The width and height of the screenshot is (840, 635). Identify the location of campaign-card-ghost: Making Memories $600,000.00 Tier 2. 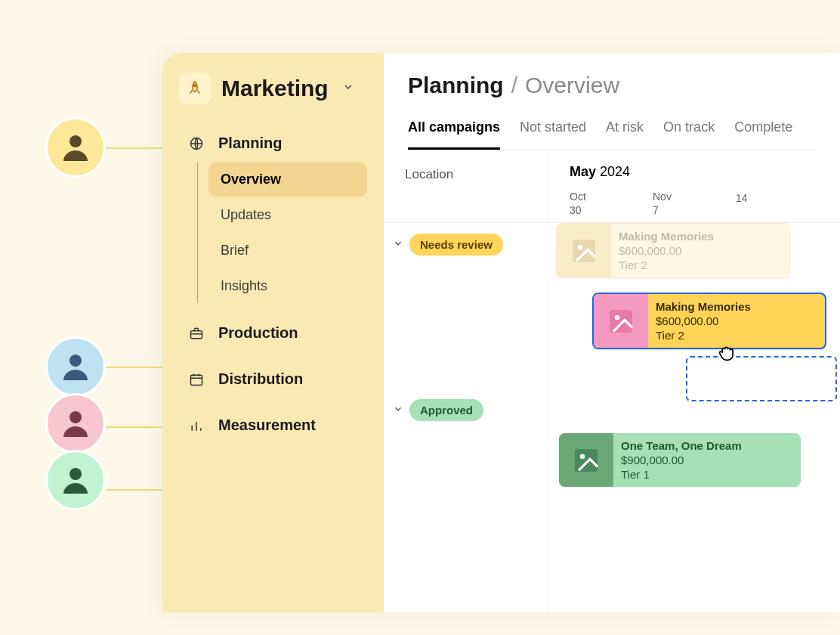
(673, 251).